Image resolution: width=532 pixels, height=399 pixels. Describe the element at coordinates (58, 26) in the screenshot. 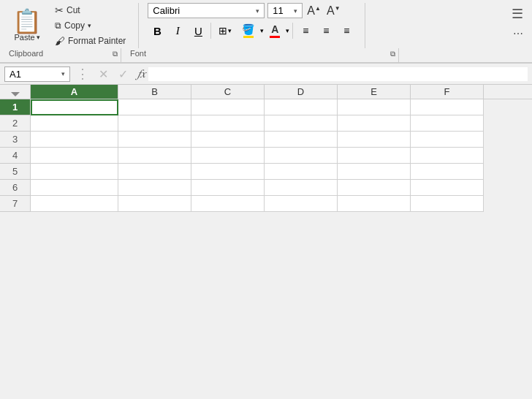

I see `copy-icon: ⧉` at that location.